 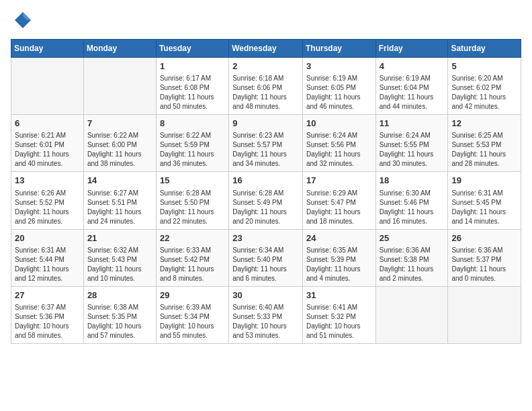 I want to click on day-number: 29, so click(x=192, y=295).